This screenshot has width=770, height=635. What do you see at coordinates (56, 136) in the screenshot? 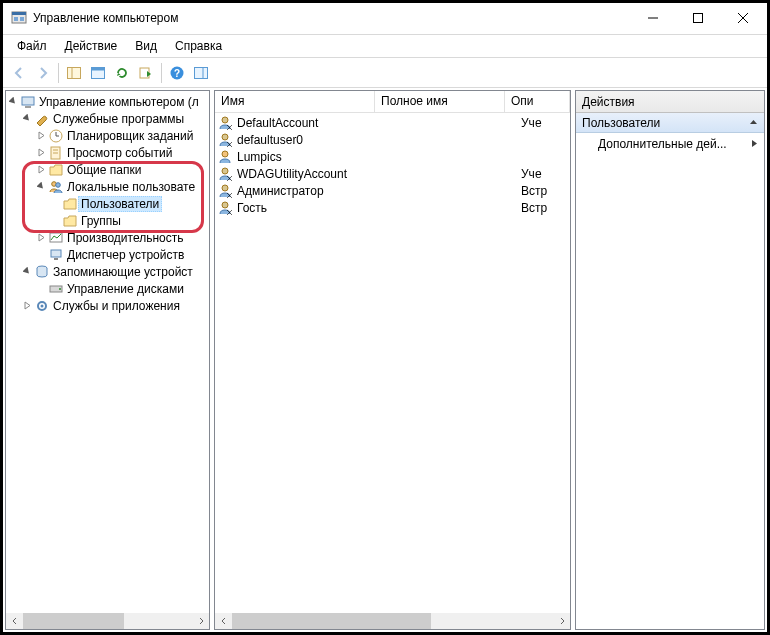
I see `clock-icon` at bounding box center [56, 136].